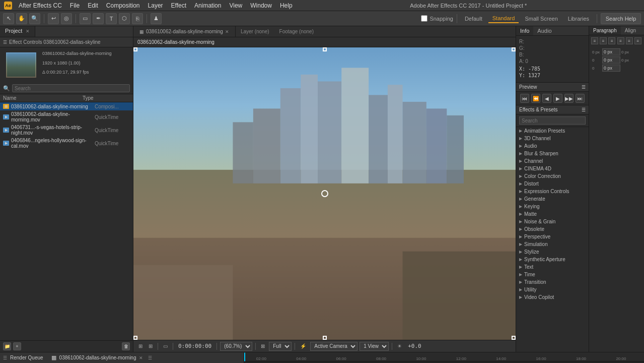 This screenshot has height=363, width=644. Describe the element at coordinates (536, 98) in the screenshot. I see `preview-prev-btn: ⏪` at that location.